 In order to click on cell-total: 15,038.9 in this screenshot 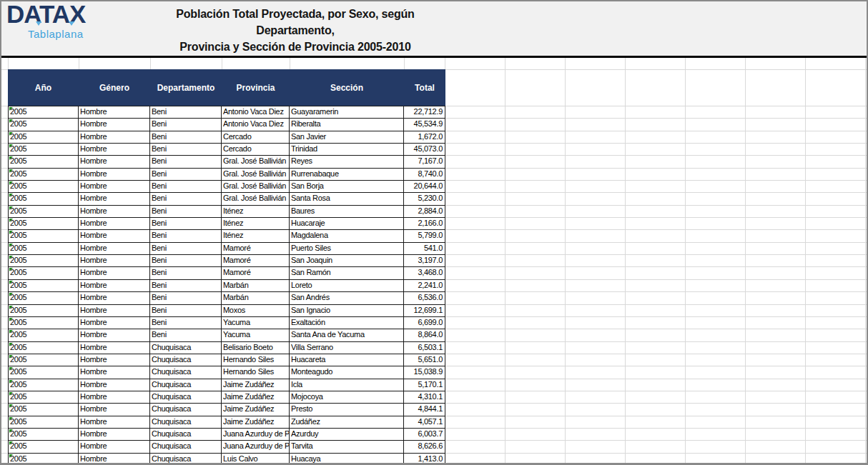, I will do `click(425, 373)`.